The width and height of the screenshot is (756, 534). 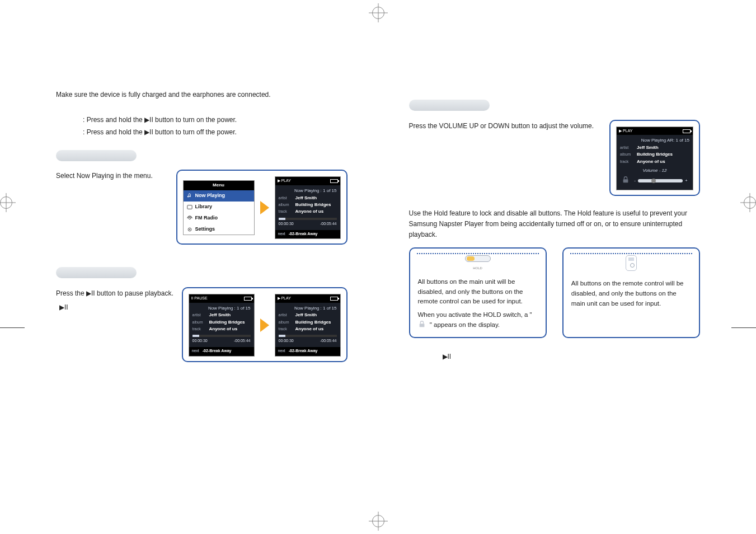 I want to click on hold-remote-card: All buttons on the remote control will b…, so click(x=631, y=293).